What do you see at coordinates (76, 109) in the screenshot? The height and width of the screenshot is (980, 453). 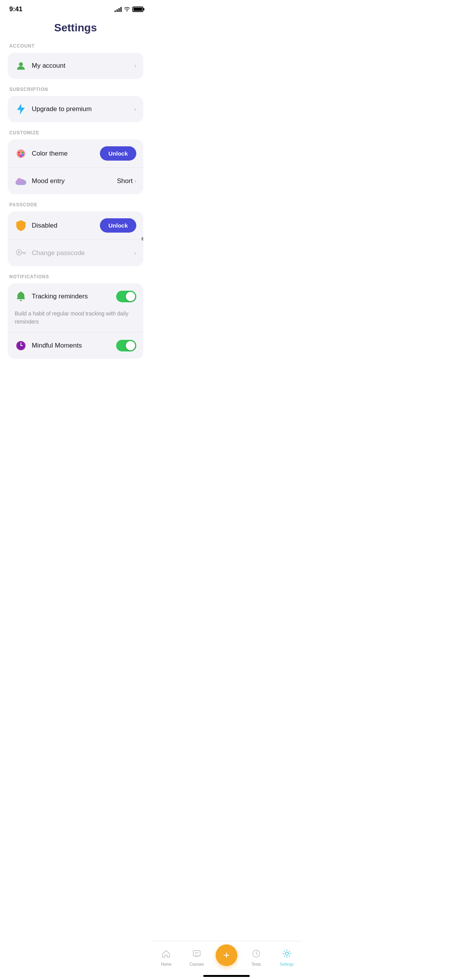 I see `subscription-card: Upgrade to premium ›` at bounding box center [76, 109].